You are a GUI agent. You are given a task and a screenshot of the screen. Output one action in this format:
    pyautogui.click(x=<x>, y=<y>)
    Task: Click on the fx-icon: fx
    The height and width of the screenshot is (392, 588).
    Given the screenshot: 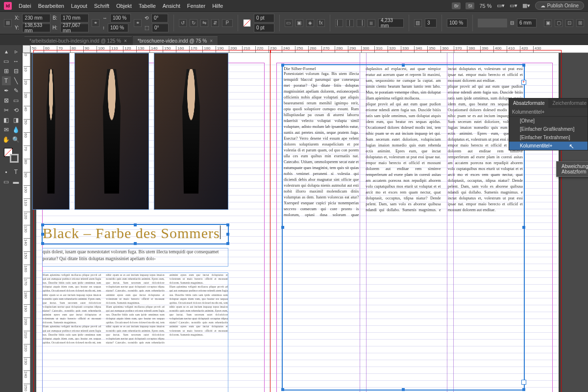 What is the action you would take?
    pyautogui.click(x=321, y=23)
    